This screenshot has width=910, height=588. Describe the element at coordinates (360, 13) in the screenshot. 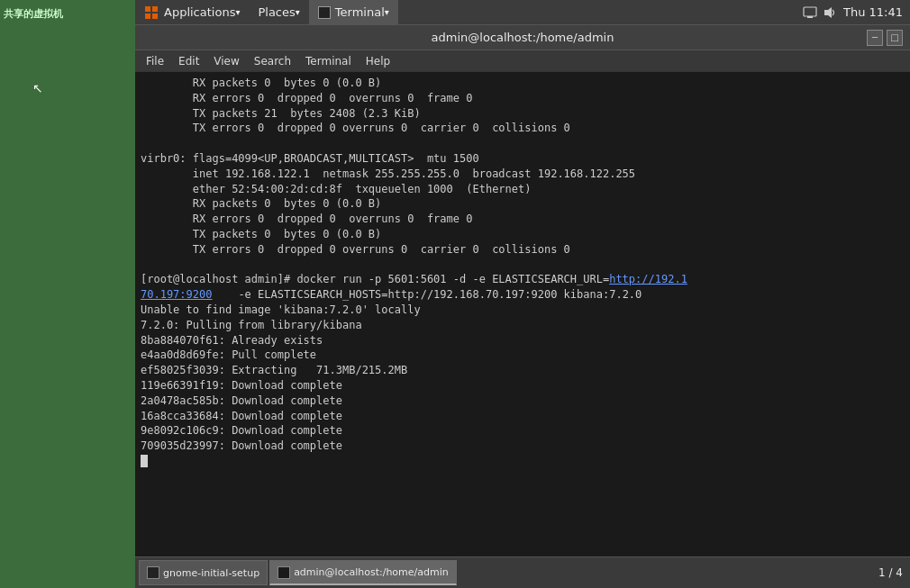

I see `terminal-app-label: Terminal` at that location.